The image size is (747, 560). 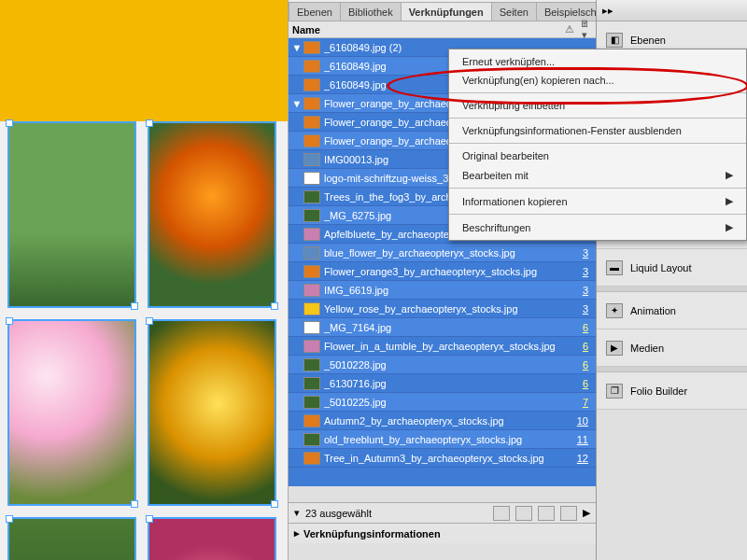 I want to click on tab-verknuepfungen: Verknüpfungen, so click(x=446, y=11).